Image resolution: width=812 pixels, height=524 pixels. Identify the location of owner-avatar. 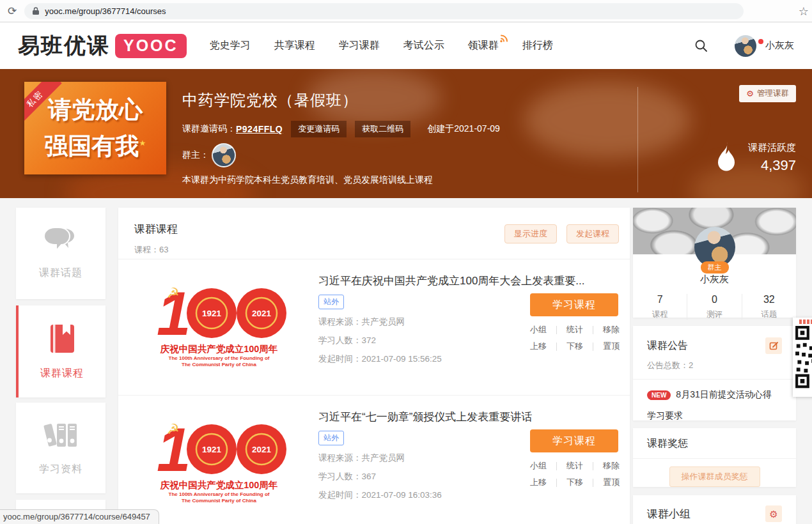
(224, 155).